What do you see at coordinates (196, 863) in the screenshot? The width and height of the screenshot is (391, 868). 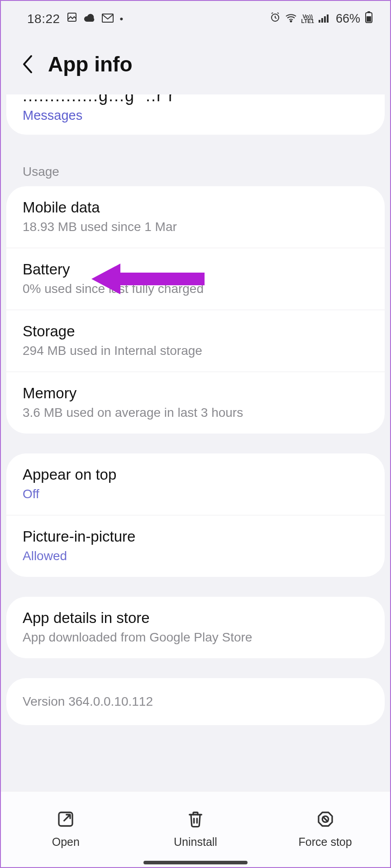 I see `home-indicator` at bounding box center [196, 863].